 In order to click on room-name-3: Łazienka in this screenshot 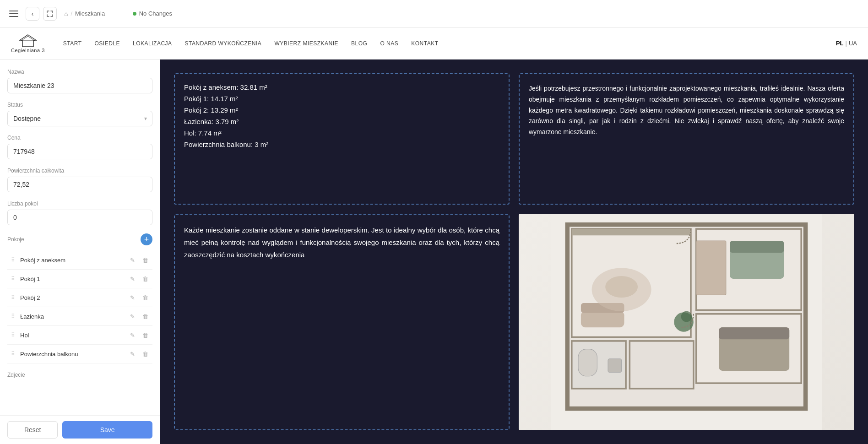, I will do `click(71, 317)`.